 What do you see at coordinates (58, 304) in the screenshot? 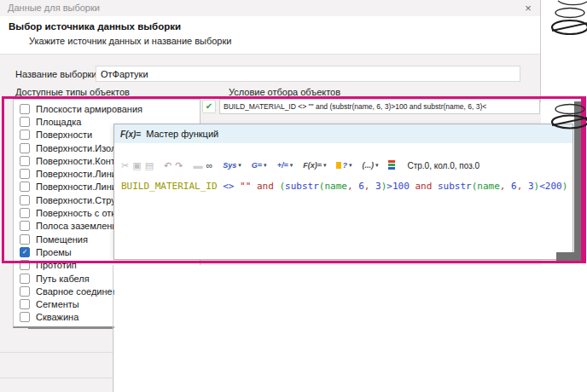
I see `type-list-item-label: Сегменты` at bounding box center [58, 304].